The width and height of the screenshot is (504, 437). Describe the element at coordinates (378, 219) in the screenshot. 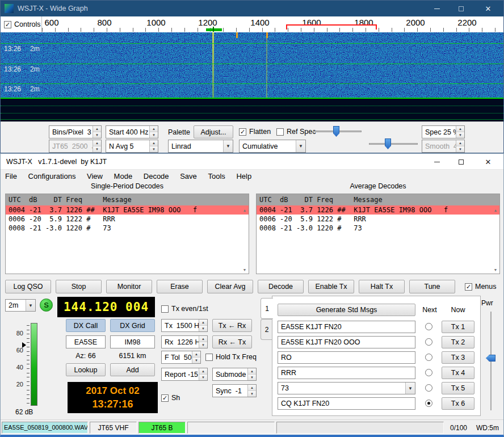

I see `decode-row: 0006 -20 5.9 1222 # RRR` at that location.